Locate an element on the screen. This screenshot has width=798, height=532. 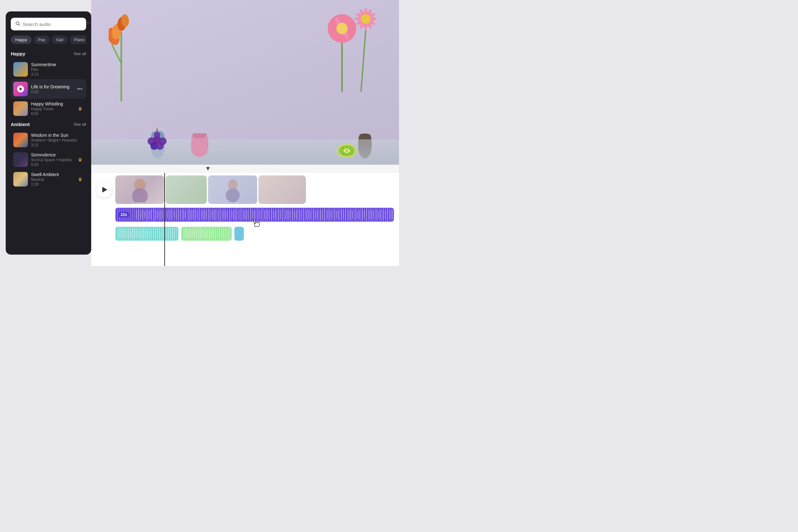
tag-sad: Sad is located at coordinates (60, 40).